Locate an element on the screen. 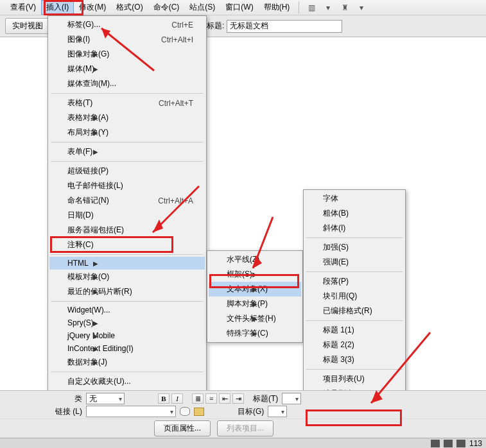  menu-item: 表格对象(A)▶ is located at coordinates (127, 118).